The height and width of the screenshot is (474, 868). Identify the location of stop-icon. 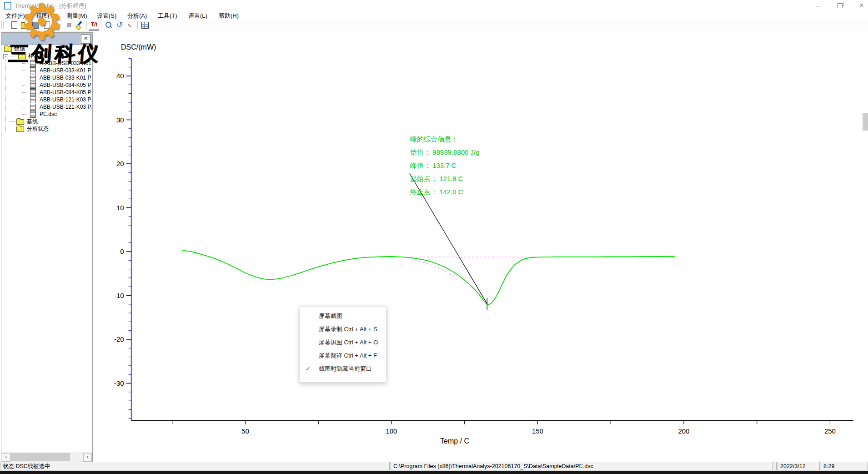
(70, 25).